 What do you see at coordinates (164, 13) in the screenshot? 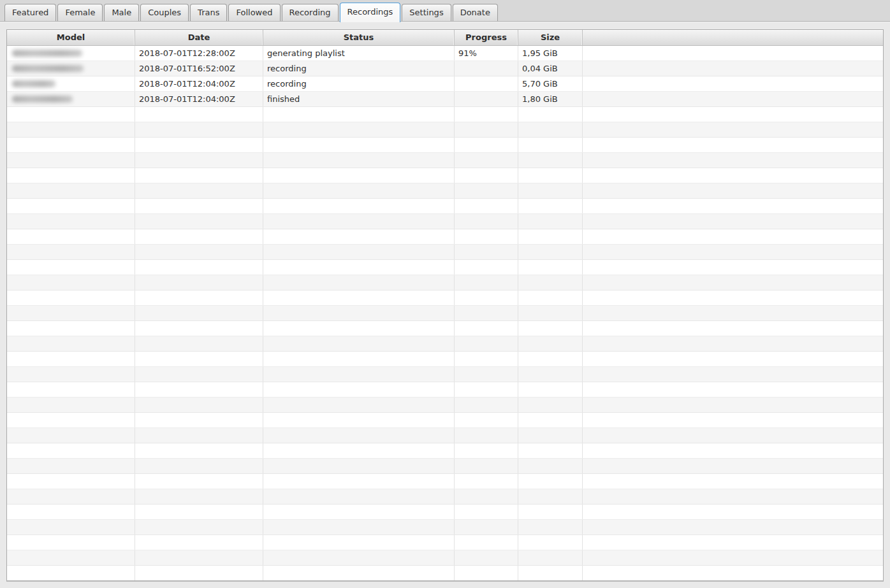
I see `tab-couples: Couples` at bounding box center [164, 13].